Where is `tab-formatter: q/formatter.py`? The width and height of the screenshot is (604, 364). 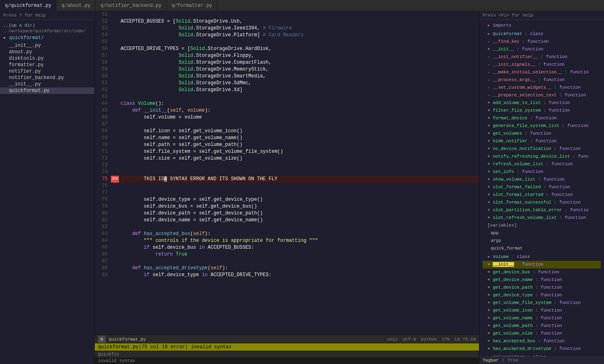
tab-formatter: q/formatter.py is located at coordinates (192, 6).